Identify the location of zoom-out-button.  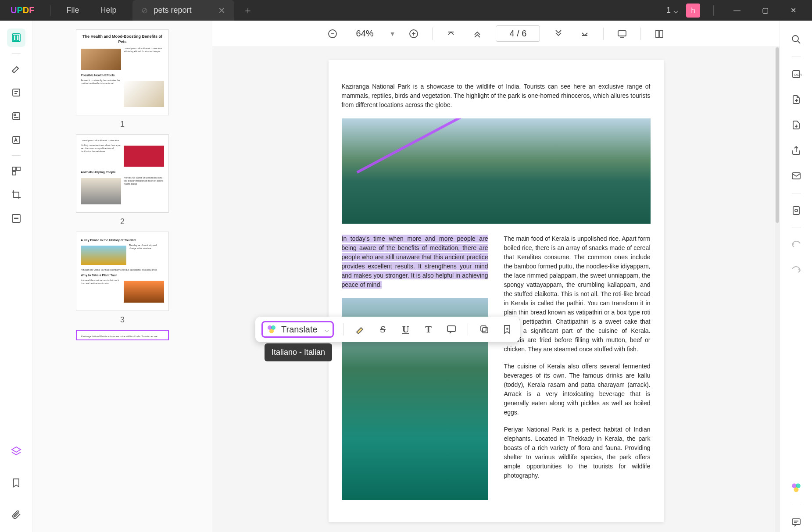
(333, 34).